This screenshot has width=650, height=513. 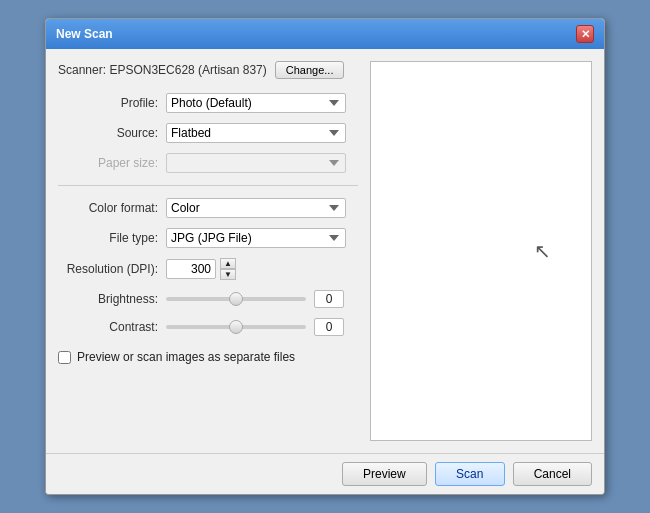 What do you see at coordinates (542, 251) in the screenshot?
I see `cursor-icon: ↖` at bounding box center [542, 251].